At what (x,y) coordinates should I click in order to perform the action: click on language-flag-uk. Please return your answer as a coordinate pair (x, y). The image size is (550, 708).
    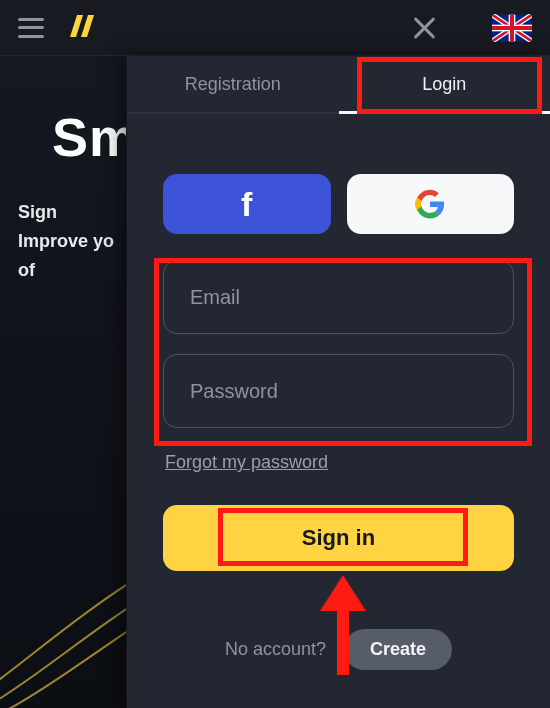
    Looking at the image, I should click on (512, 28).